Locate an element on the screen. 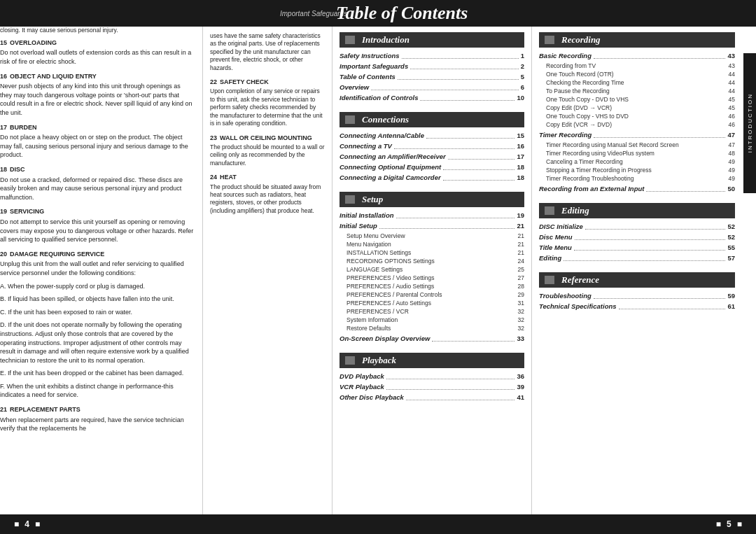  toc-connections: Connections Connecting Antenna/Cable 15 … is located at coordinates (432, 147).